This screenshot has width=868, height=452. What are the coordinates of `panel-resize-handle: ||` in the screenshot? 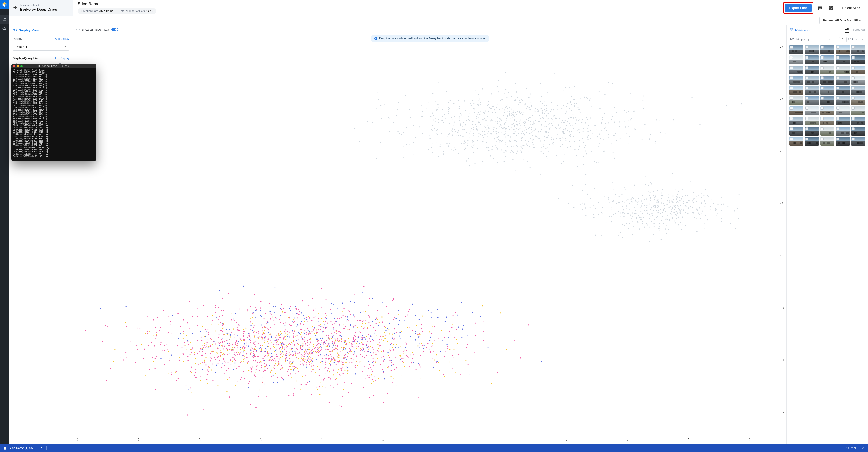 It's located at (786, 235).